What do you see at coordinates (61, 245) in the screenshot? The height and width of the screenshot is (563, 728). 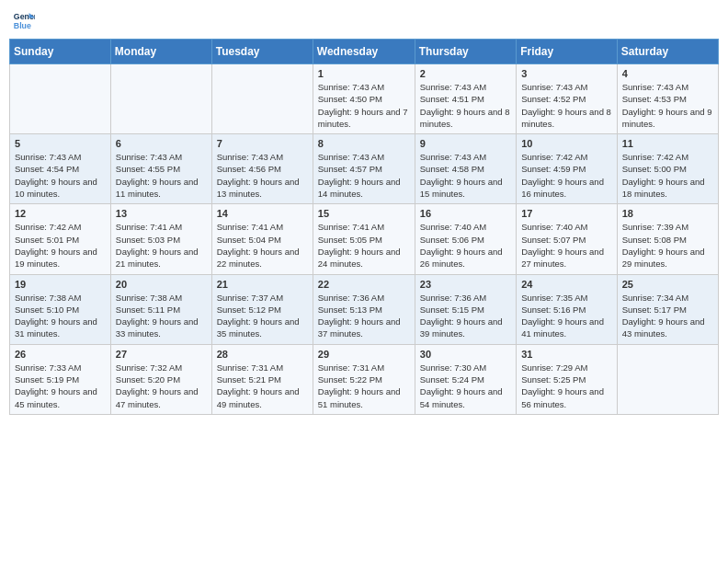 I see `day-info: Sunrise: 7:42 AM Sunset: 5:01 PM Dayligh…` at bounding box center [61, 245].